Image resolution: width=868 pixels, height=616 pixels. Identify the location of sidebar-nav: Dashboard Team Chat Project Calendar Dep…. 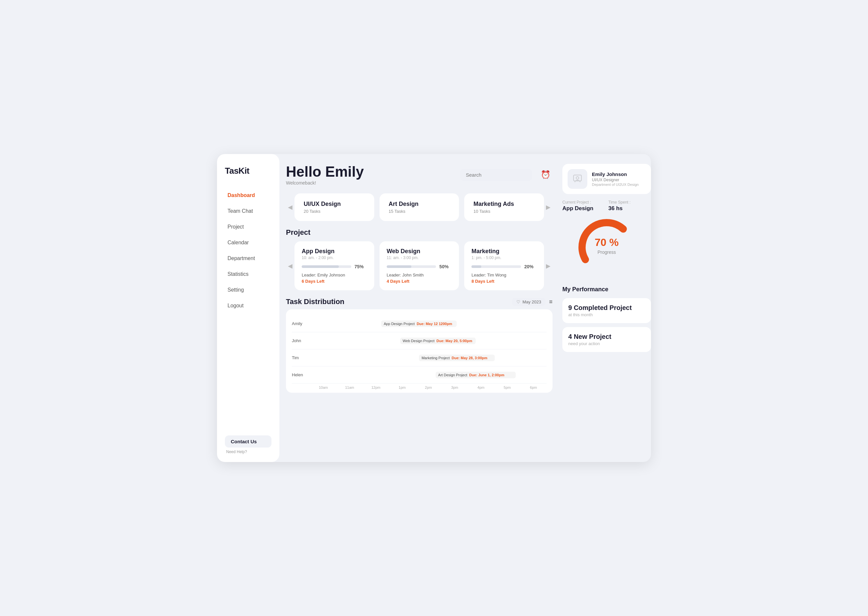
(248, 313).